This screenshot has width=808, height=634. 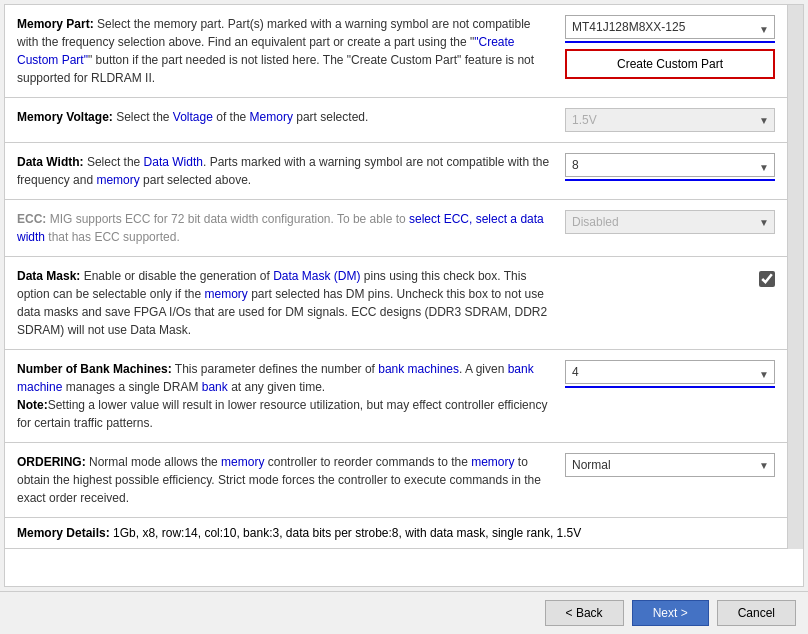 What do you see at coordinates (396, 120) in the screenshot?
I see `memory-voltage-section: Memory Voltage: Select the Voltage of th…` at bounding box center [396, 120].